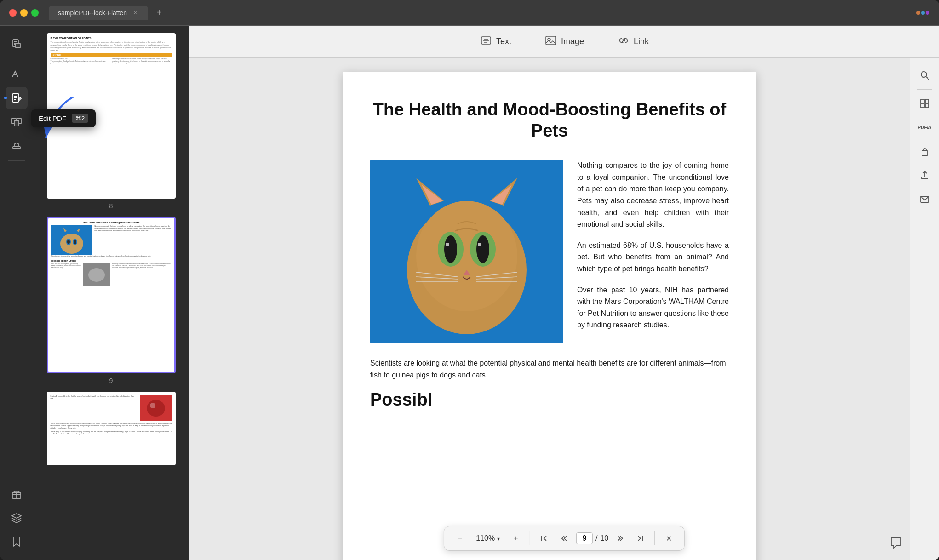  What do you see at coordinates (111, 223) in the screenshot?
I see `thumb9-title: The Health and Mood-Boosting Benefits of…` at bounding box center [111, 223].